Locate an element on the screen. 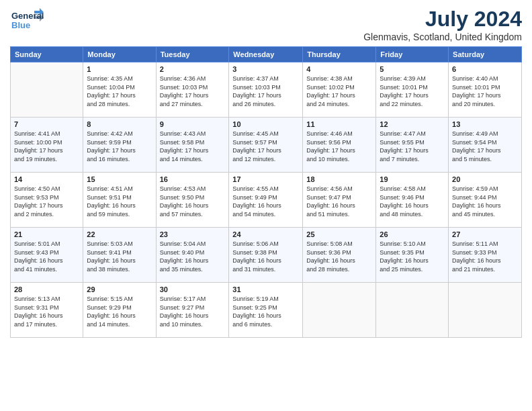 This screenshot has width=532, height=411. day-info: Sunrise: 5:03 AM Sunset: 9:41 PM Dayligh… is located at coordinates (120, 257).